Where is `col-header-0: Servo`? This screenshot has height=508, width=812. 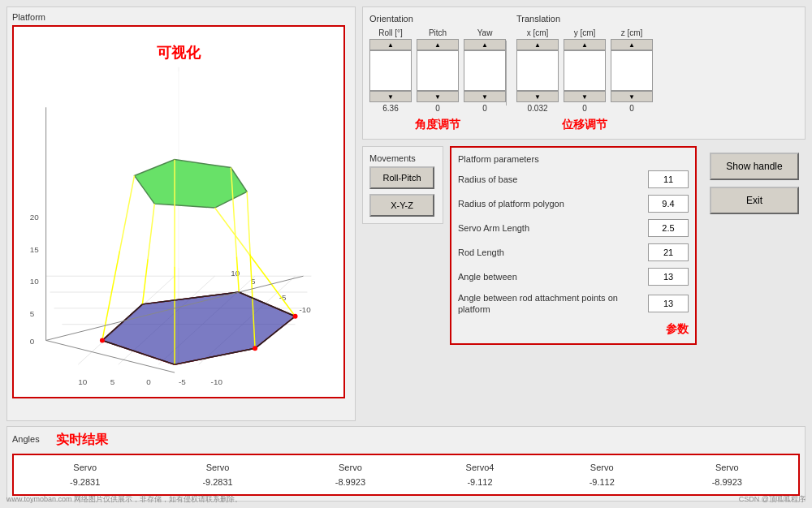
col-header-0: Servo is located at coordinates (84, 467).